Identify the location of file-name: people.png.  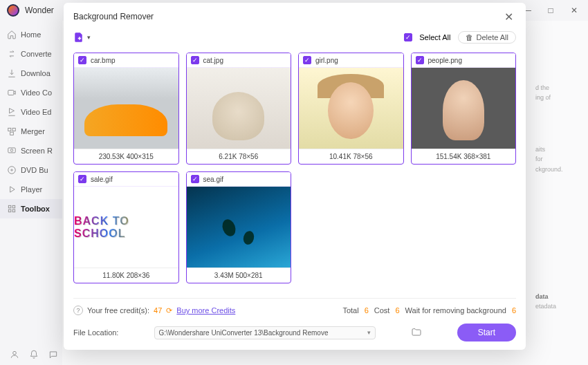
(445, 61).